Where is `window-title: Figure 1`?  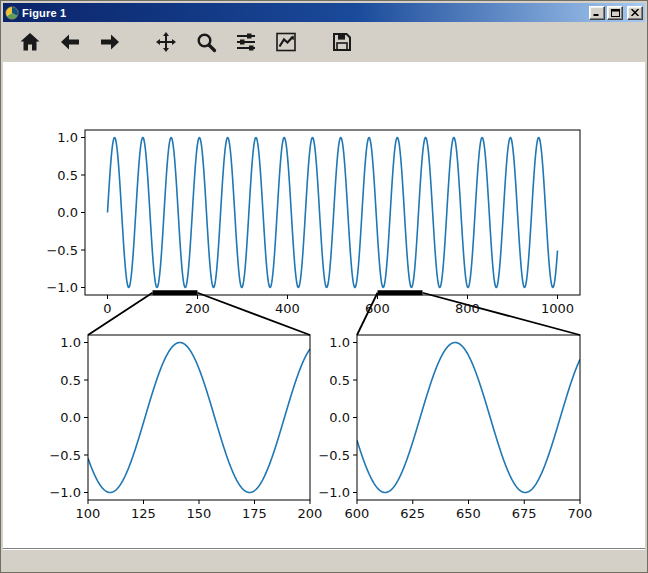 window-title: Figure 1 is located at coordinates (304, 13).